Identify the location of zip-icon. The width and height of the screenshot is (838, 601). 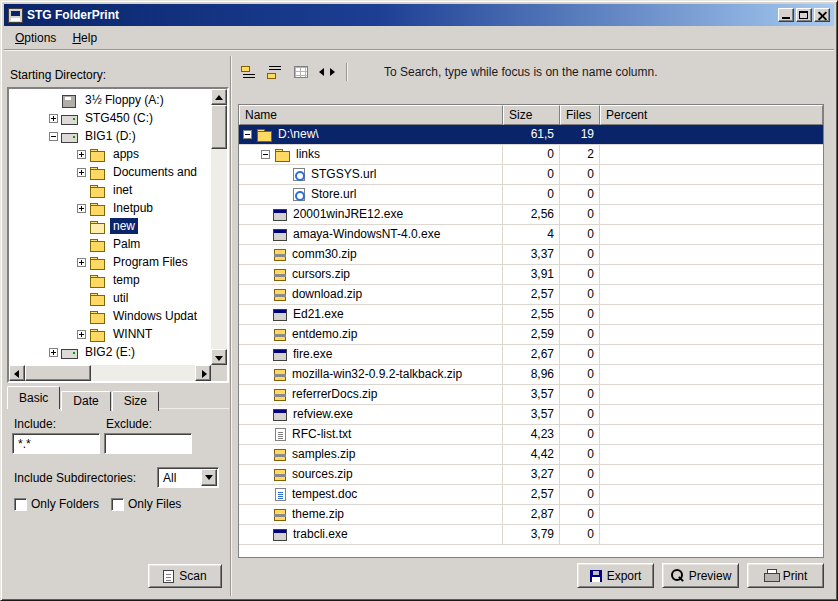
(280, 515).